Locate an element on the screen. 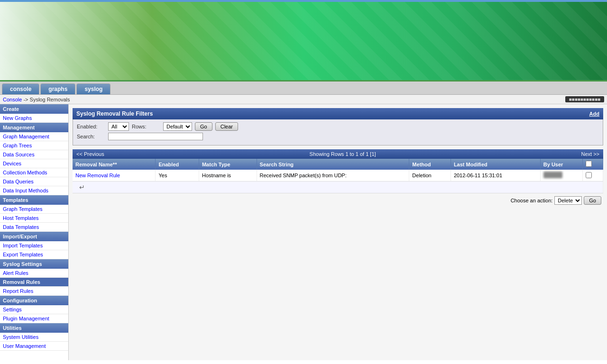  cell-removal-name: New Removal Rule is located at coordinates (114, 175).